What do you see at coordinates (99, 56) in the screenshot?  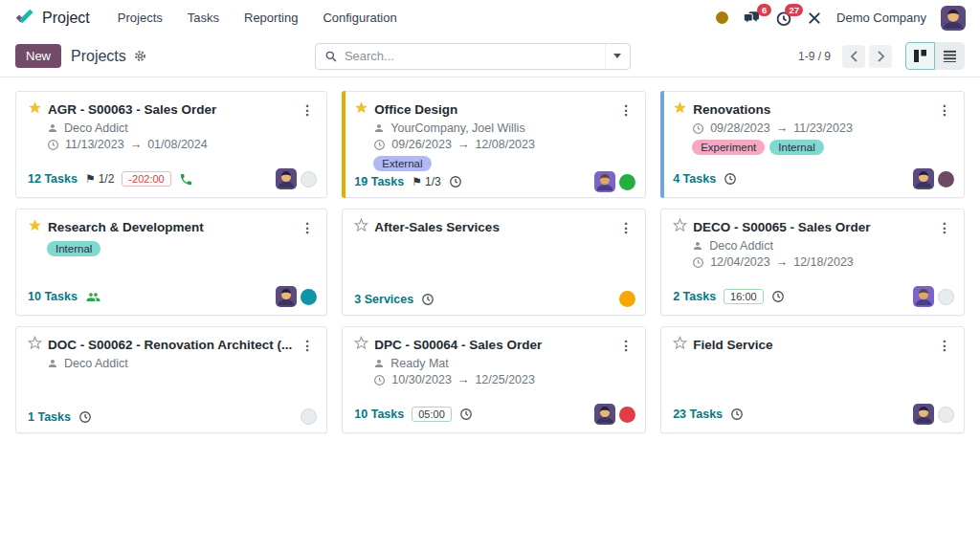 I see `breadcrumb: Projects` at bounding box center [99, 56].